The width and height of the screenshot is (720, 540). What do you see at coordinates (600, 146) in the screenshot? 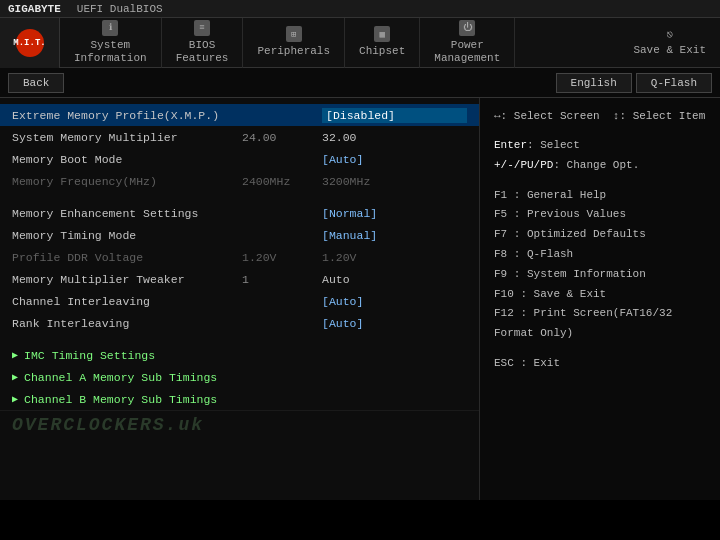
I see `help-enter: Enter: Select` at bounding box center [600, 146].